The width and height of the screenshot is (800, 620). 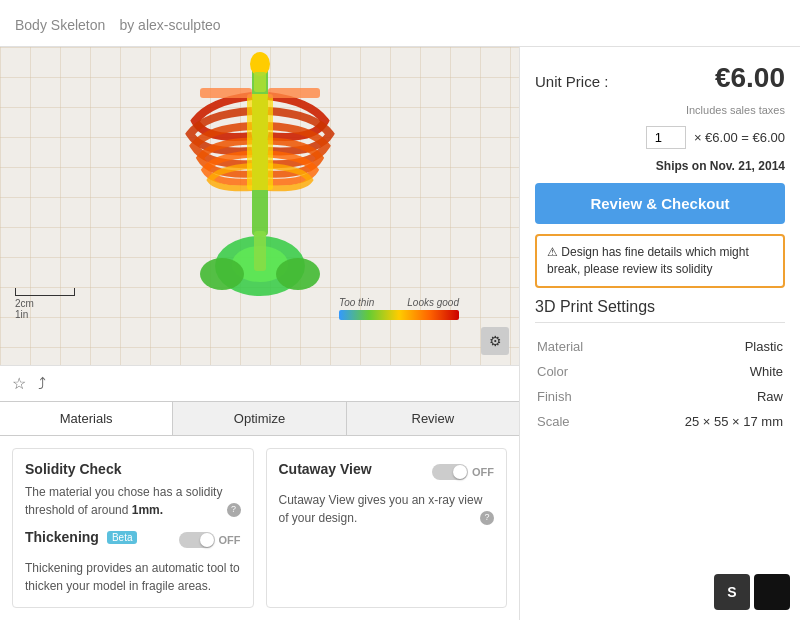 What do you see at coordinates (732, 592) in the screenshot?
I see `sculpteo-button: S` at bounding box center [732, 592].